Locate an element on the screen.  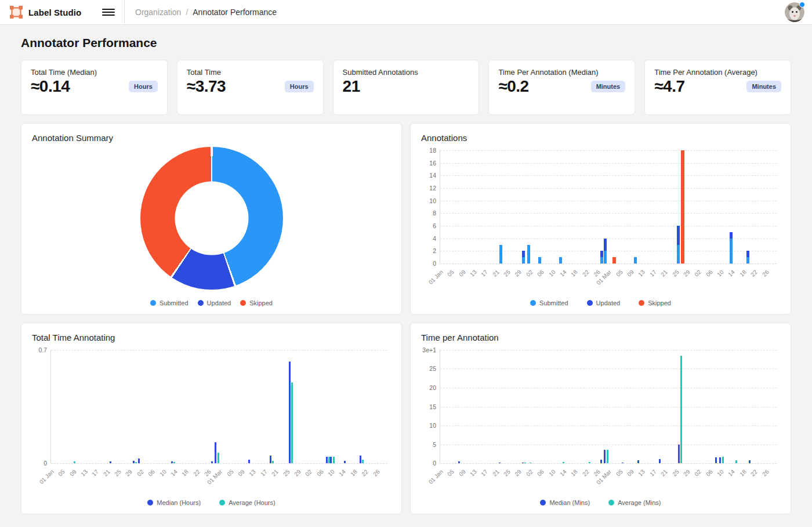
x-axis-label: 14 is located at coordinates (174, 473).